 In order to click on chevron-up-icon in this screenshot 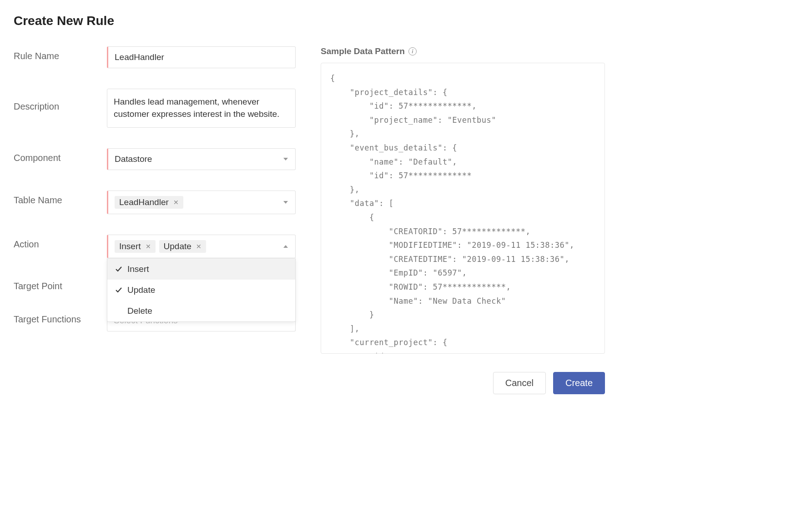, I will do `click(286, 246)`.